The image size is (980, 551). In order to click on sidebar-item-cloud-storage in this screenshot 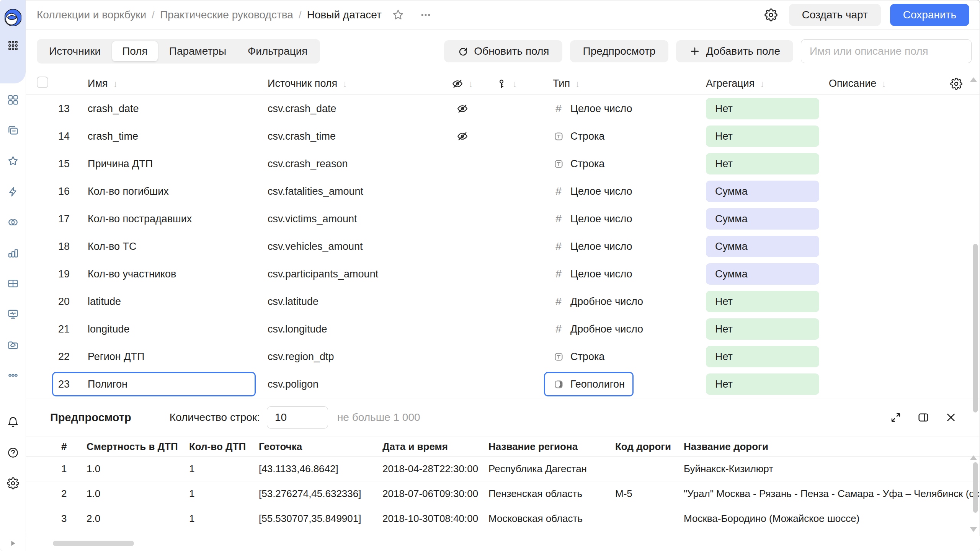, I will do `click(13, 345)`.